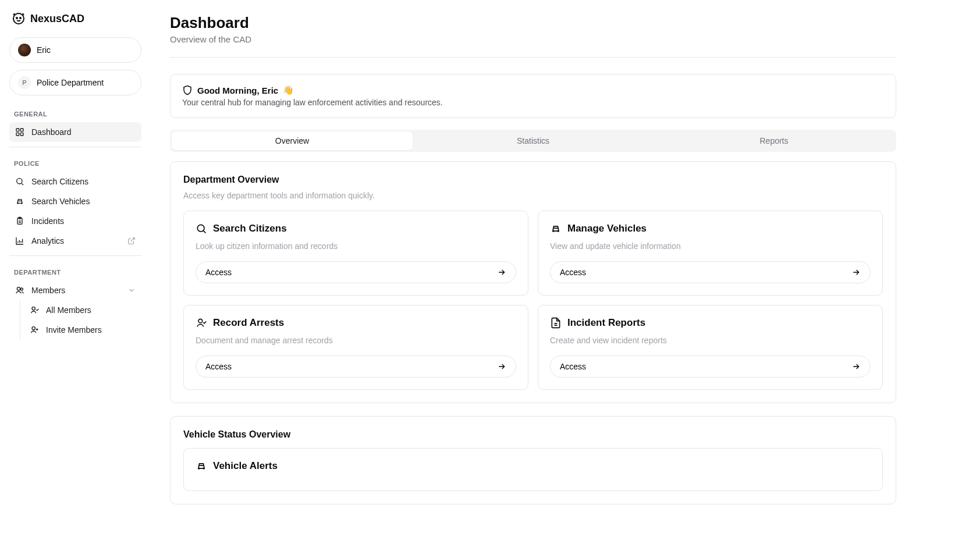 Image resolution: width=980 pixels, height=537 pixels. I want to click on vehicle-status-title: Vehicle Status Overview, so click(533, 435).